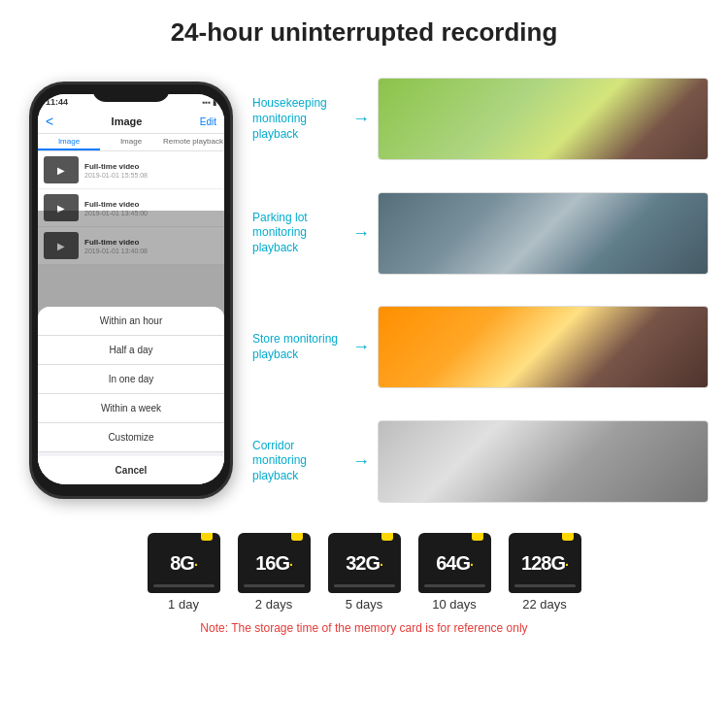 This screenshot has height=728, width=728. Describe the element at coordinates (274, 573) in the screenshot. I see `storage-card-16g: 16G· 2 days` at that location.